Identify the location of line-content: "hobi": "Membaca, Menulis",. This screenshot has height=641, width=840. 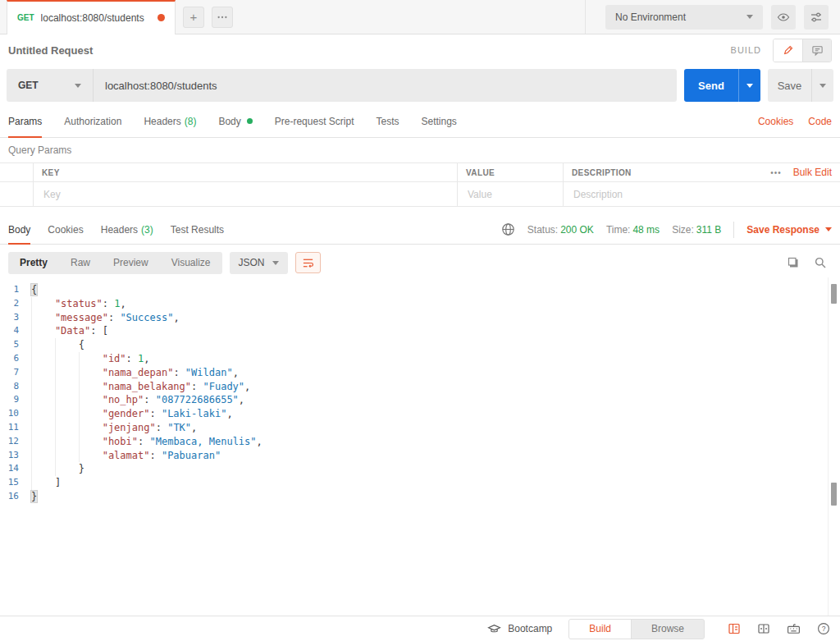
(147, 442).